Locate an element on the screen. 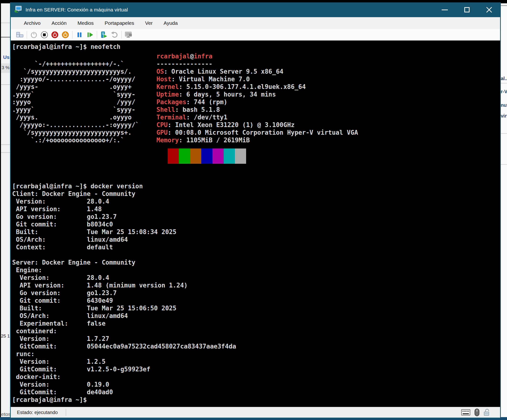 This screenshot has width=507, height=420. enhanced-session-button is located at coordinates (128, 35).